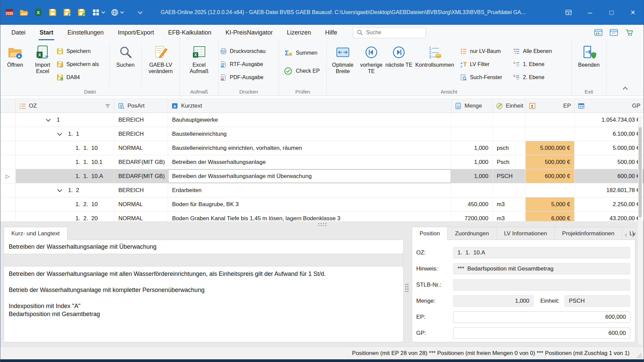  Describe the element at coordinates (65, 120) in the screenshot. I see `oz-cell: 1` at that location.